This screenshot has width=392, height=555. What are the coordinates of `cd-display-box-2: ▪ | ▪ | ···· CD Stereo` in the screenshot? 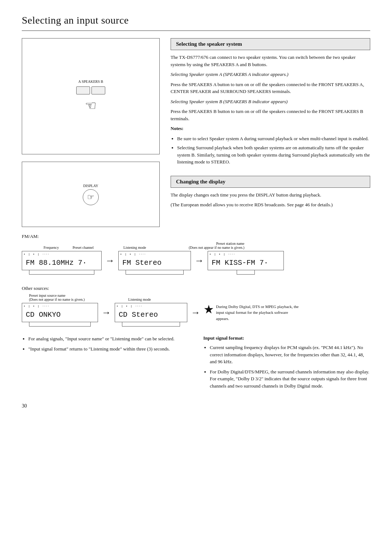 It's located at (151, 312).